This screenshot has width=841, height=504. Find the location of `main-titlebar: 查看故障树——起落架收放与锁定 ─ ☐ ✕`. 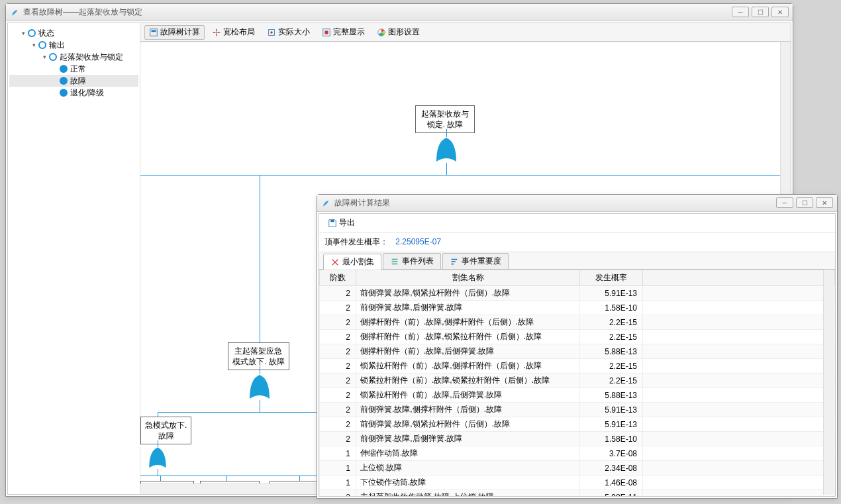

main-titlebar: 查看故障树——起落架收放与锁定 ─ ☐ ✕ is located at coordinates (399, 13).